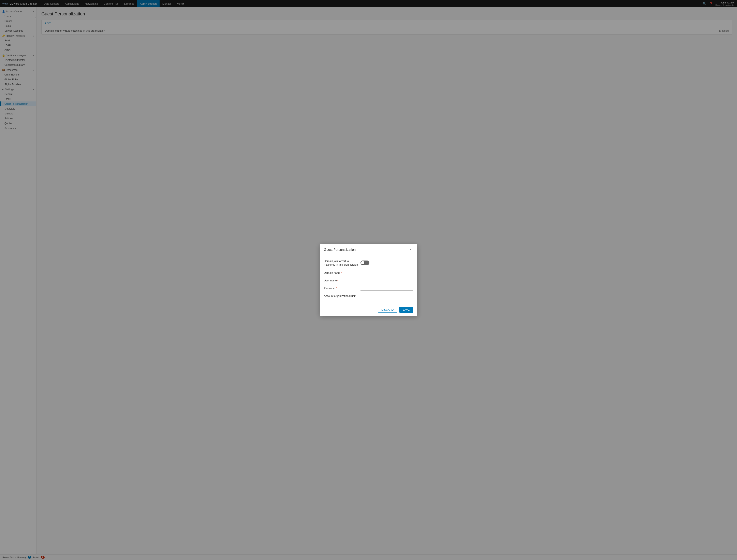 Image resolution: width=737 pixels, height=560 pixels. Describe the element at coordinates (368, 296) in the screenshot. I see `account-org-unit-group: Account organizational unit` at that location.